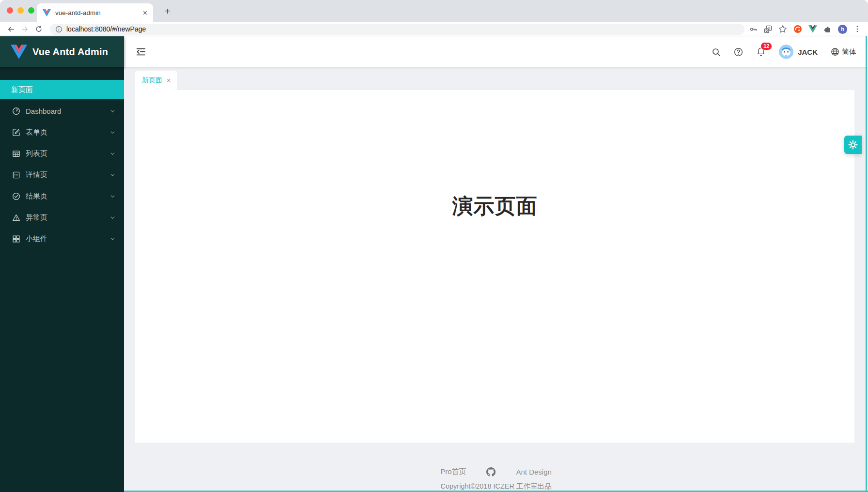 The height and width of the screenshot is (492, 868). Describe the element at coordinates (95, 13) in the screenshot. I see `browser-tab: vue-antd-admin ×` at that location.